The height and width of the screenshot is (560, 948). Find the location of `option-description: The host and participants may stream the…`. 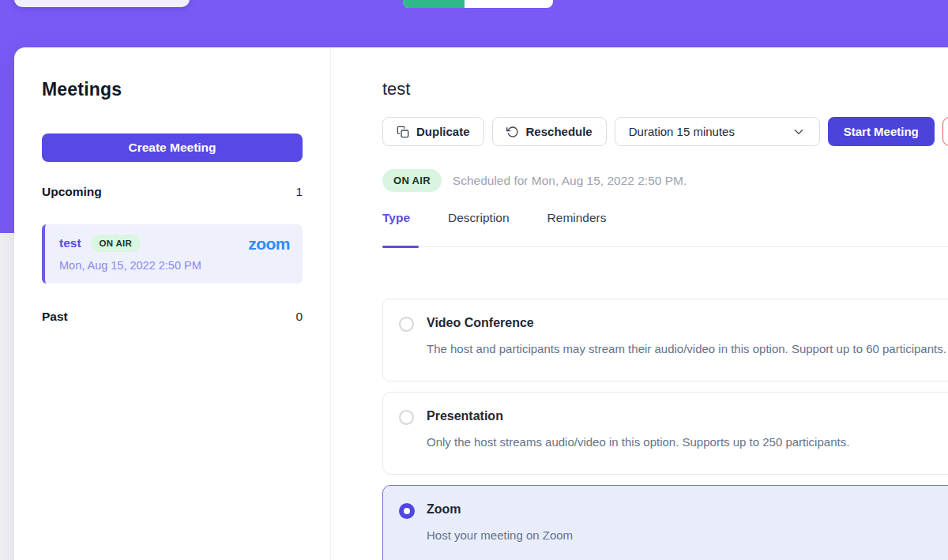

option-description: The host and participants may stream the… is located at coordinates (687, 349).